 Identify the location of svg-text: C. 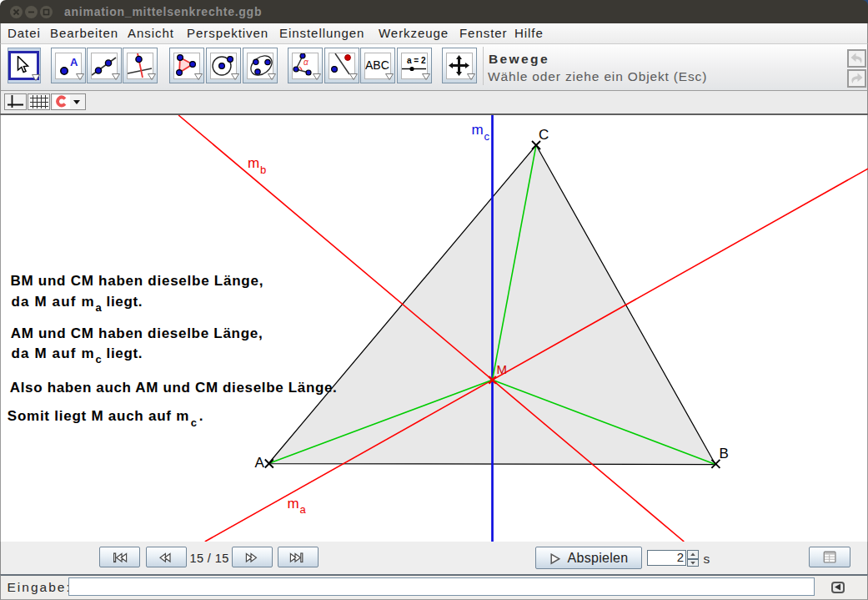
(544, 135).